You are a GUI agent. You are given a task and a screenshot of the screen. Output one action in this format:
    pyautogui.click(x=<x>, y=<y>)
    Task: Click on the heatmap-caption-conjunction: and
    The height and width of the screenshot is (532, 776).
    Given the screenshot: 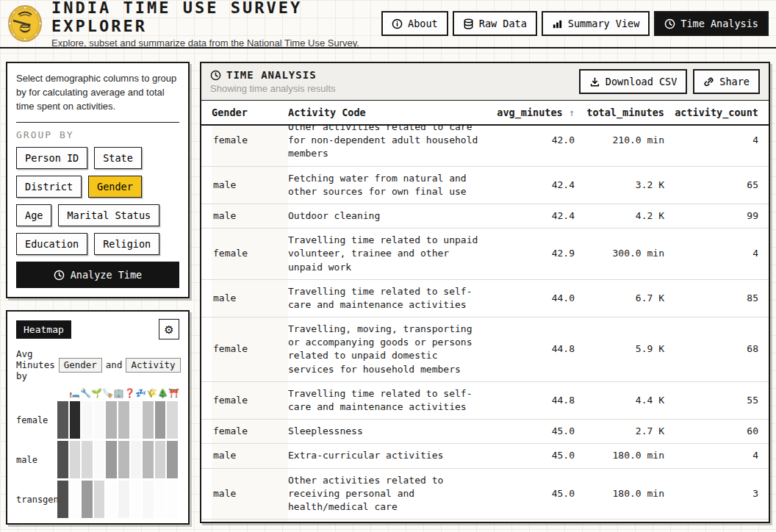 What is the action you would take?
    pyautogui.click(x=115, y=364)
    